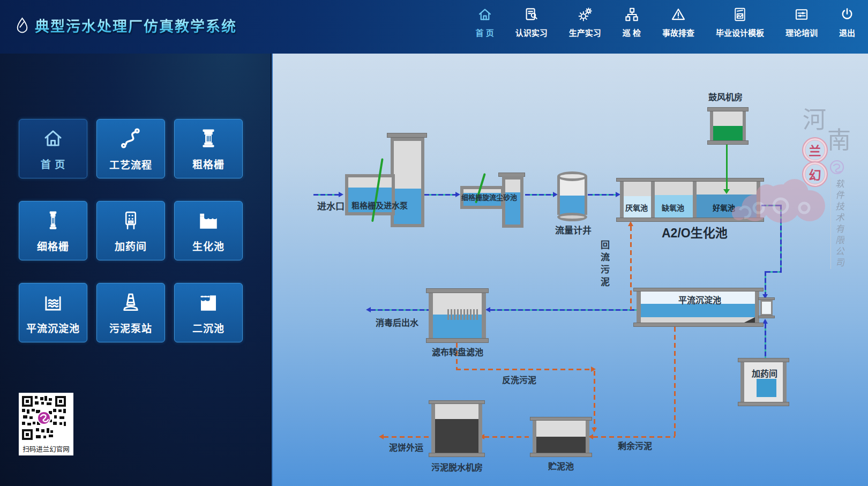 Image resolution: width=868 pixels, height=486 pixels. What do you see at coordinates (131, 313) in the screenshot?
I see `sidebar-item-sludge-pump: 污泥泵站` at bounding box center [131, 313].